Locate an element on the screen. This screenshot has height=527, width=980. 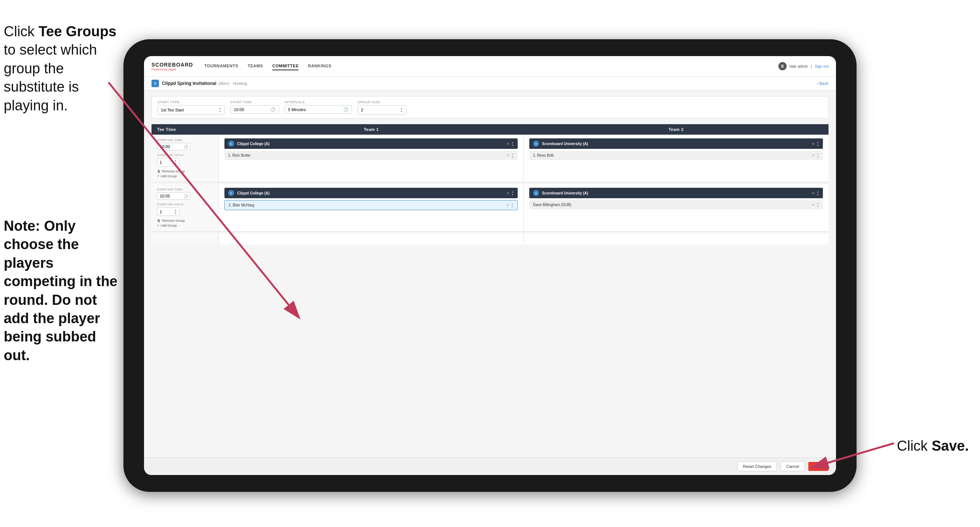
remove-group-label-2: Remove Group is located at coordinates (173, 221).